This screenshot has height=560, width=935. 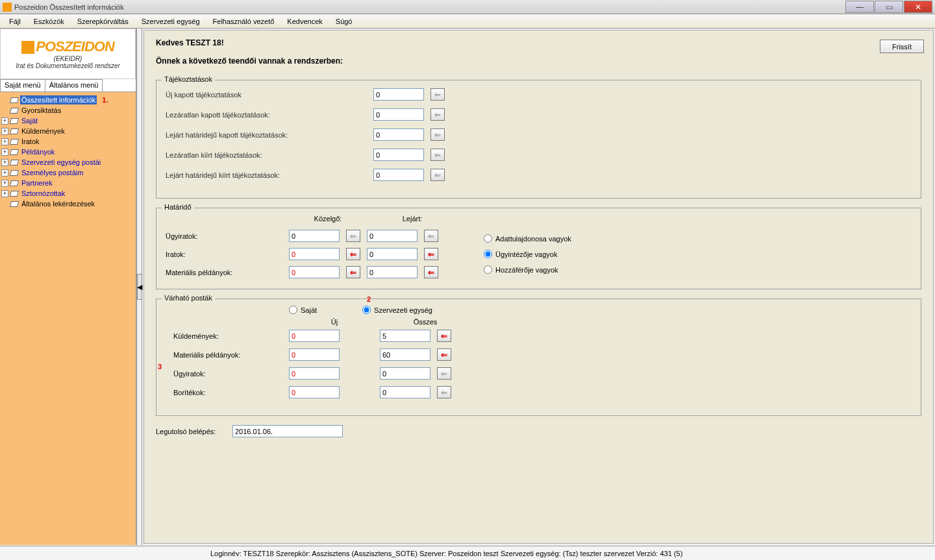 I want to click on titlebar: Poszeidon Összesített információk — ▭ ✕, so click(x=468, y=7).